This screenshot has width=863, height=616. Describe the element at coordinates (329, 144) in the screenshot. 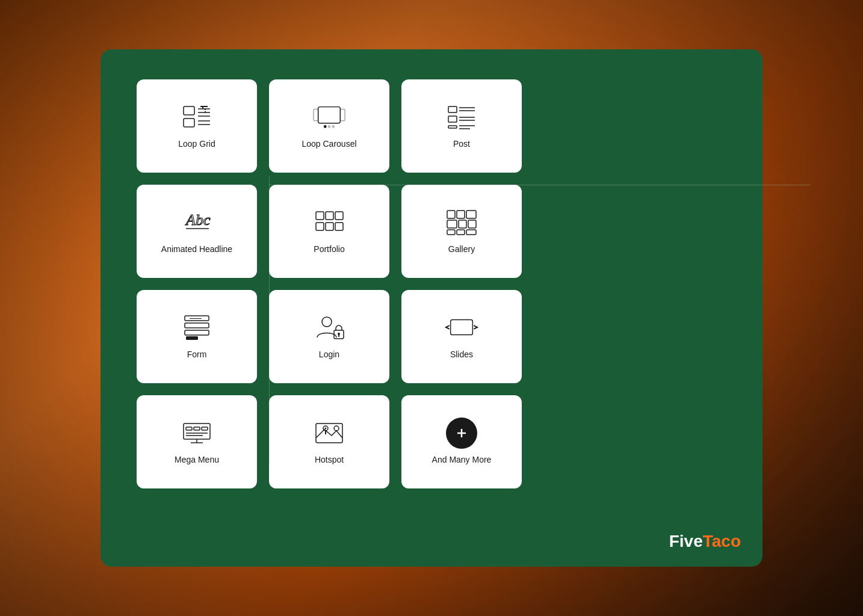

I see `loop-carousel-label: Loop Carousel` at that location.